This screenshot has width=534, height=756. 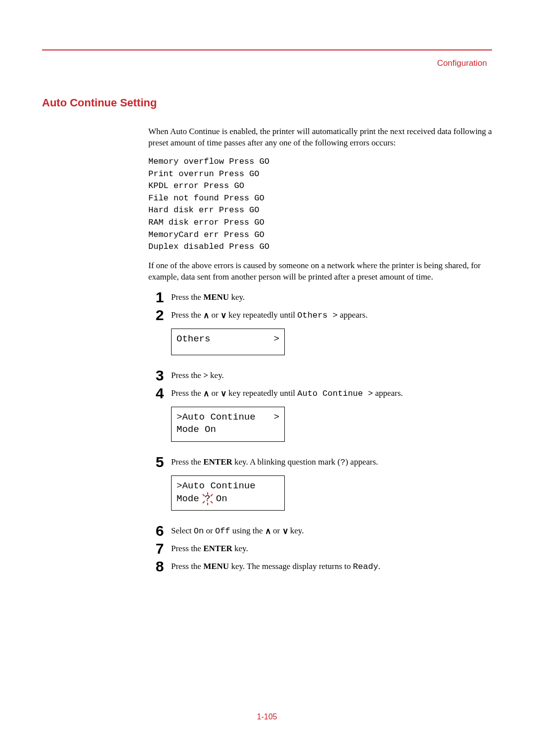 What do you see at coordinates (160, 376) in the screenshot?
I see `step-number: 3` at bounding box center [160, 376].